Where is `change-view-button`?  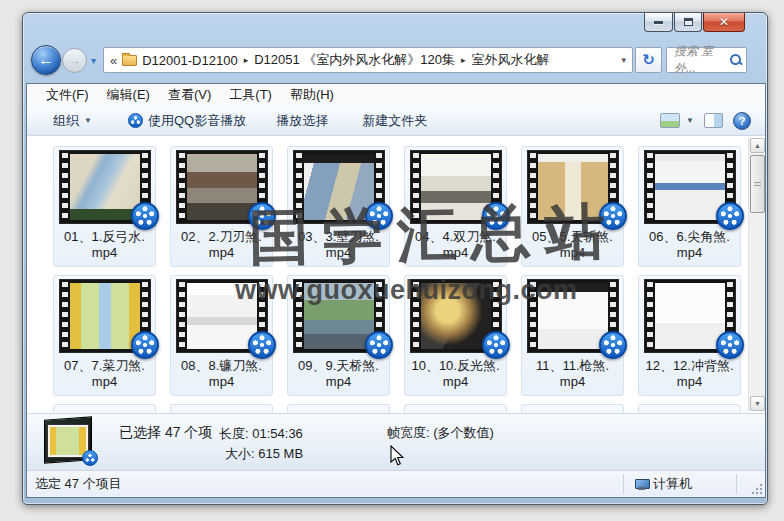
change-view-button is located at coordinates (670, 120).